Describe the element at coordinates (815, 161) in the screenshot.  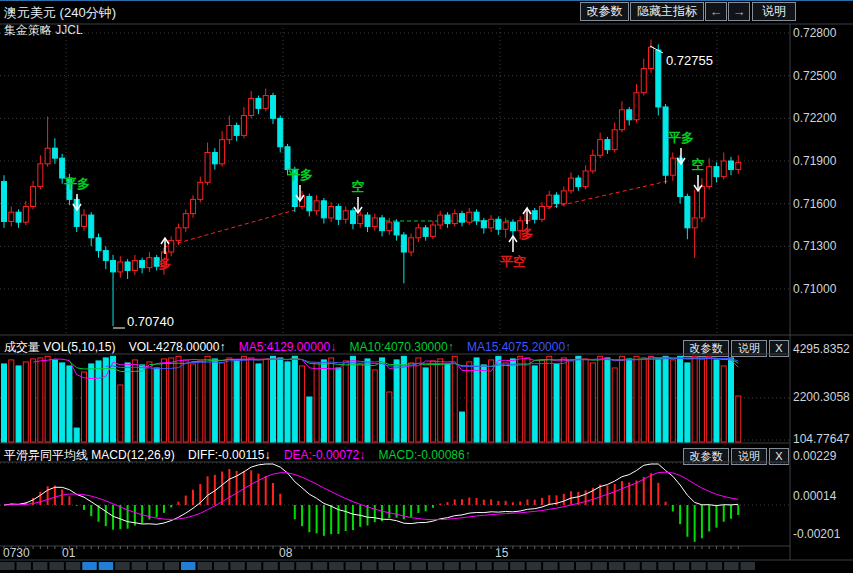
I see `svg-text: 0.71900` at that location.